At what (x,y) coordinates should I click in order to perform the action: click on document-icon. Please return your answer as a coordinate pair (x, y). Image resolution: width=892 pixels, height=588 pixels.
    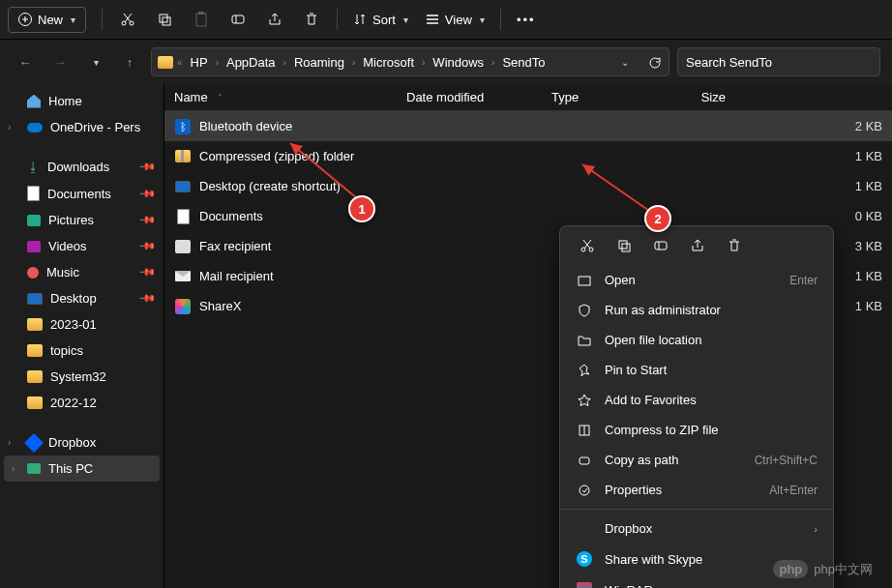
    Looking at the image, I should click on (33, 193).